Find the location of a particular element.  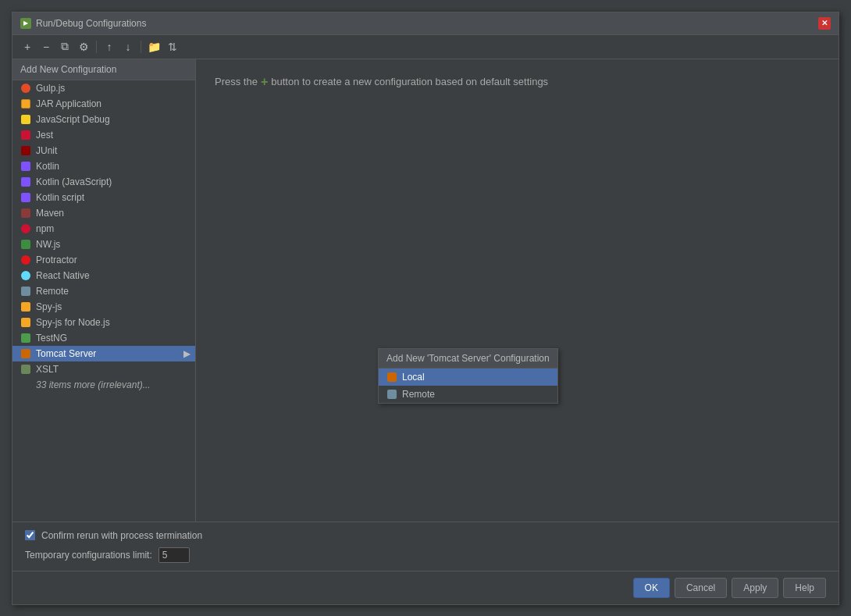

tomcat-icon is located at coordinates (26, 354).